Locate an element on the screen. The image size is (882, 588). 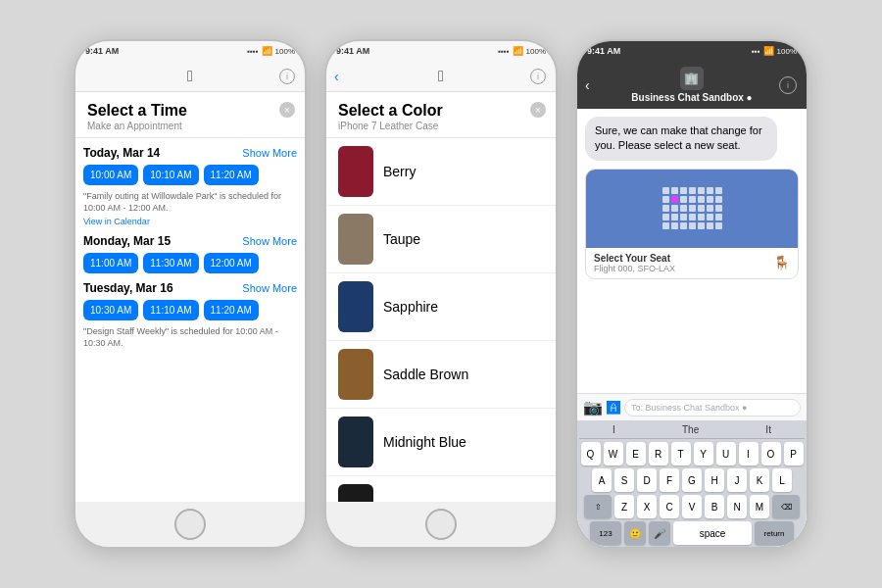
key-t: T is located at coordinates (681, 454).